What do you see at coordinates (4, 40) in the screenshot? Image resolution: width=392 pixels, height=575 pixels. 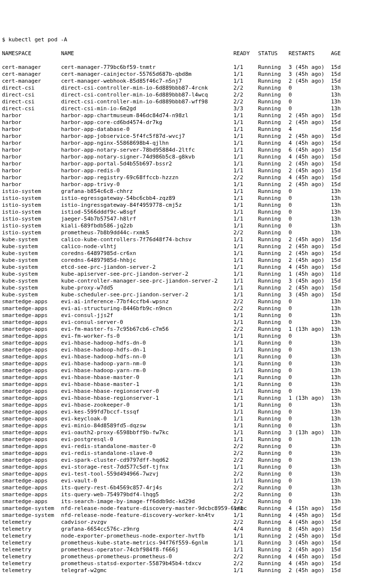 I see `prompt-symbol: $` at bounding box center [4, 40].